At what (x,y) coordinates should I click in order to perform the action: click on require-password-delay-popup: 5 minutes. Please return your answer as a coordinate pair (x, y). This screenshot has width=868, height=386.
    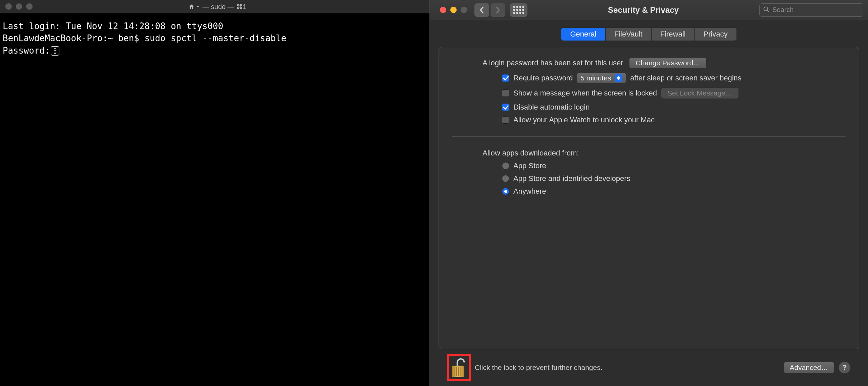
    Looking at the image, I should click on (601, 78).